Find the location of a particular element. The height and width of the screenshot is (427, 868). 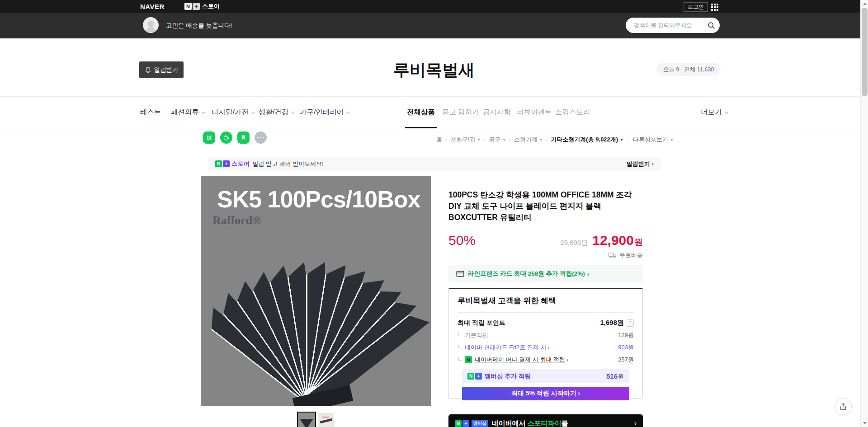

nav-shopping-story: 쇼핑스토리 is located at coordinates (573, 112).